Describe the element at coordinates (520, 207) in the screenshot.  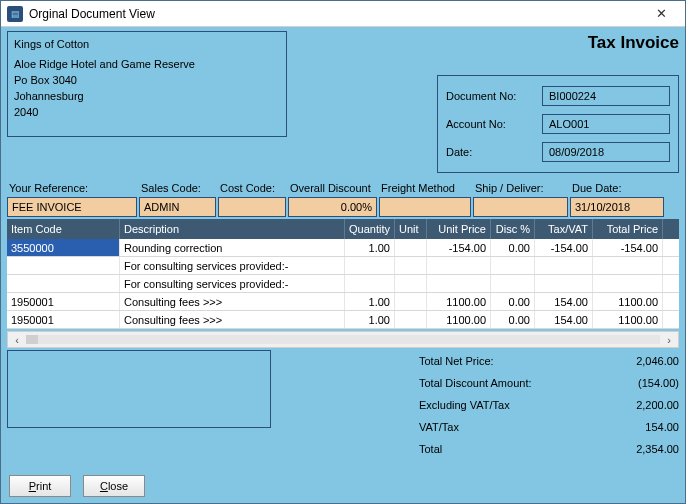
I see `ship-input` at that location.